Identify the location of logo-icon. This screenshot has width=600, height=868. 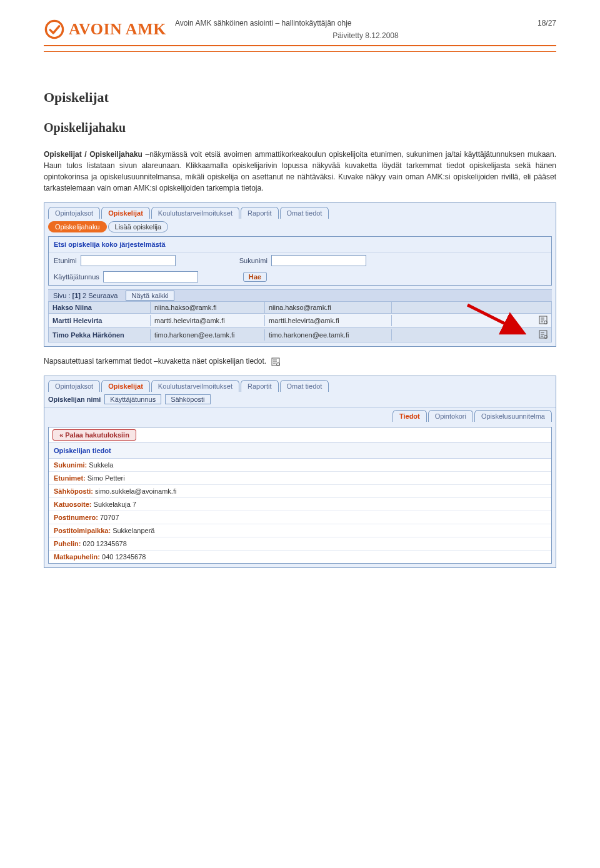
(54, 29).